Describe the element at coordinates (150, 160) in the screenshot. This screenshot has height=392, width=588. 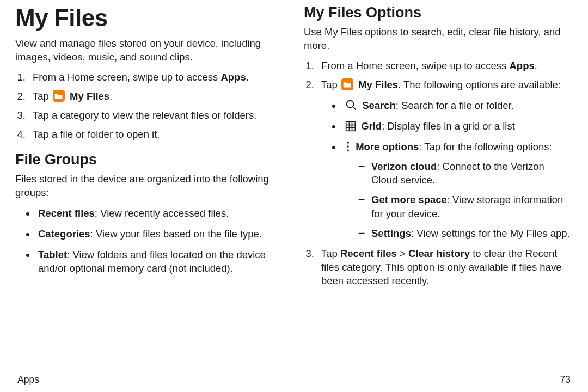
I see `section-heading-file-groups: File Groups` at that location.